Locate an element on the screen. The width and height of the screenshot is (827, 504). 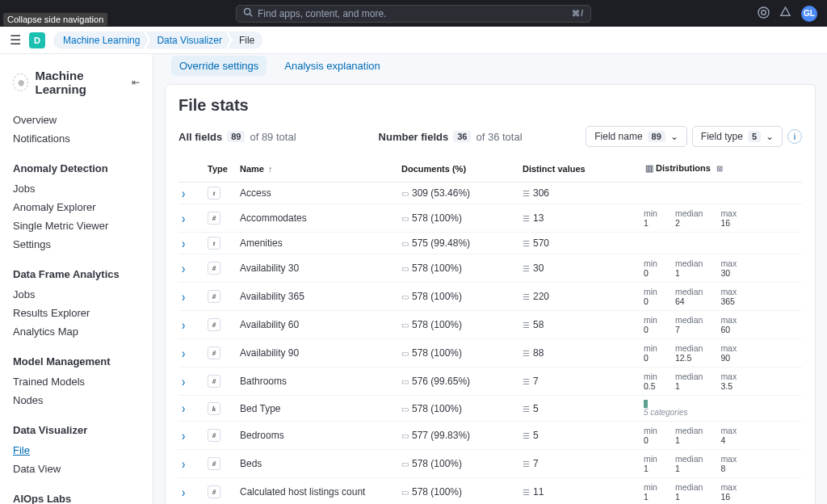
help-icon is located at coordinates (764, 14).